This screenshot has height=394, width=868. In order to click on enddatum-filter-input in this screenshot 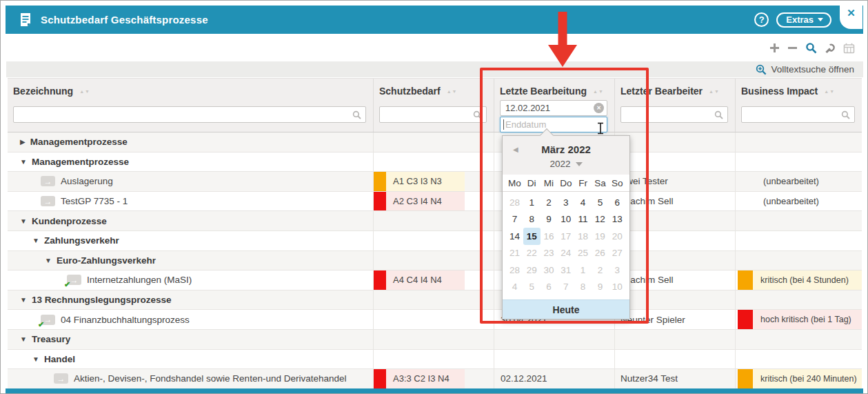, I will do `click(554, 124)`.